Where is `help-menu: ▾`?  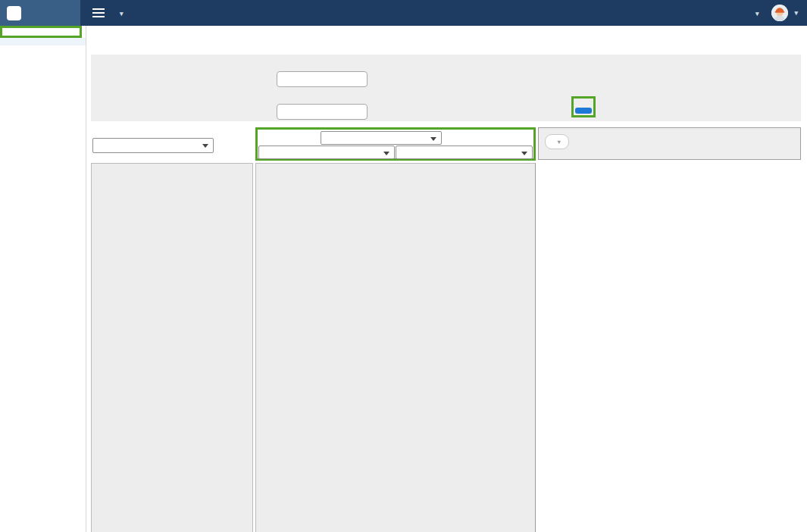
help-menu: ▾ is located at coordinates (756, 13).